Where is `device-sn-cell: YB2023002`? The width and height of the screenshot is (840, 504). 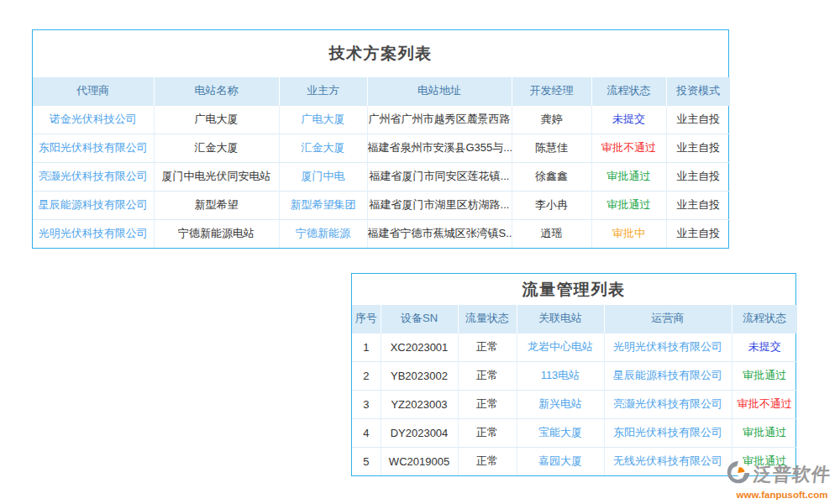
device-sn-cell: YB2023002 is located at coordinates (419, 375).